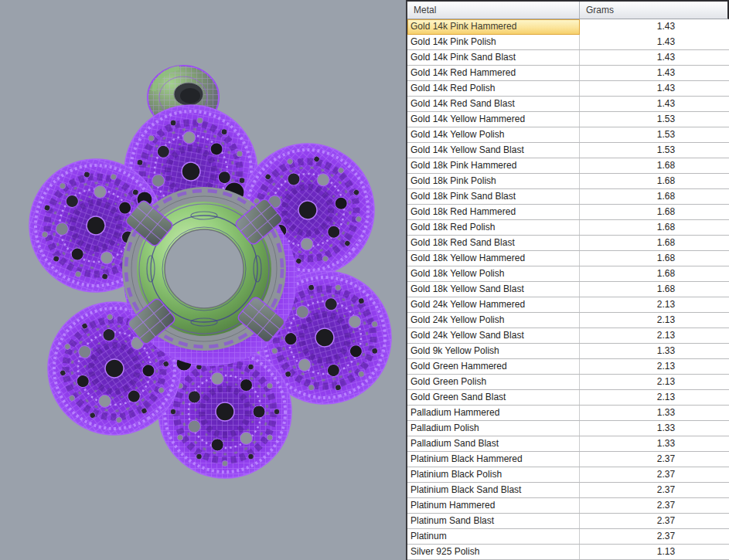 The width and height of the screenshot is (729, 560). I want to click on table-row: Platinium Black Hammered 2.37, so click(568, 460).